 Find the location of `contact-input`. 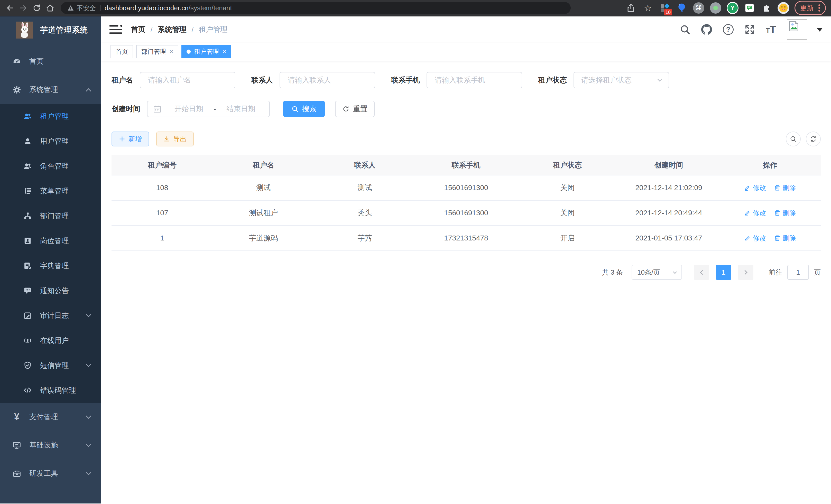

contact-input is located at coordinates (327, 80).